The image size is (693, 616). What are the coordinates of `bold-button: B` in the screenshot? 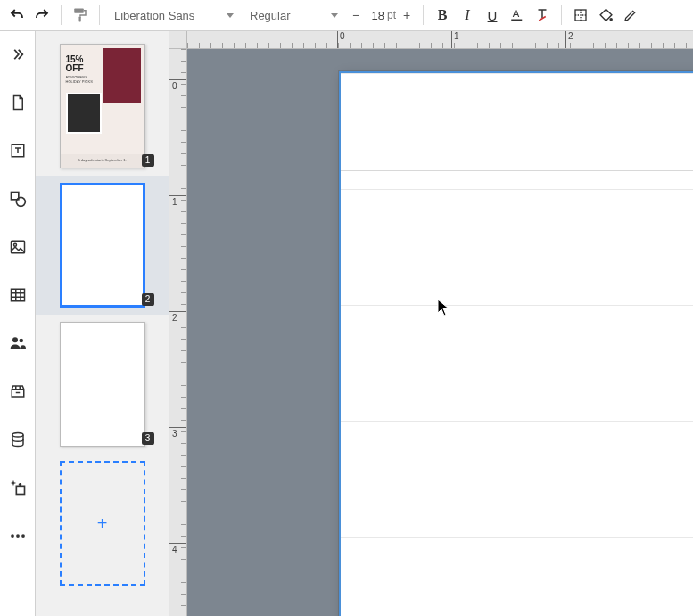 It's located at (442, 15).